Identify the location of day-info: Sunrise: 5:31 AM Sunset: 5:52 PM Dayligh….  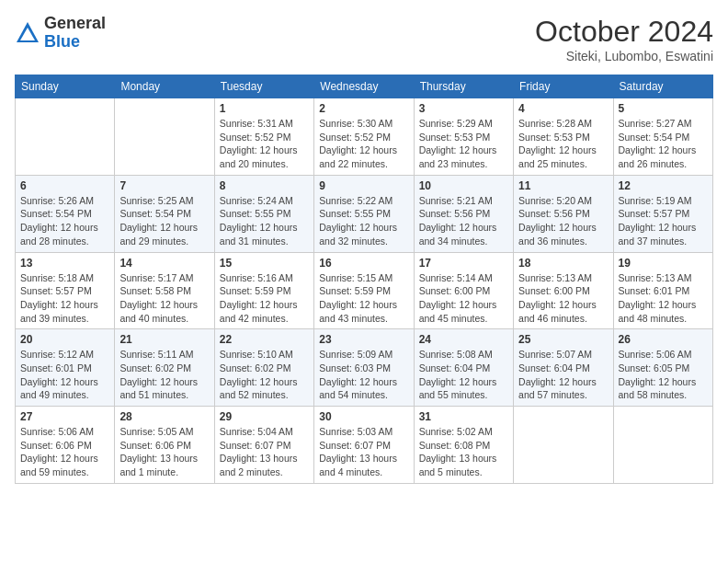
(265, 144).